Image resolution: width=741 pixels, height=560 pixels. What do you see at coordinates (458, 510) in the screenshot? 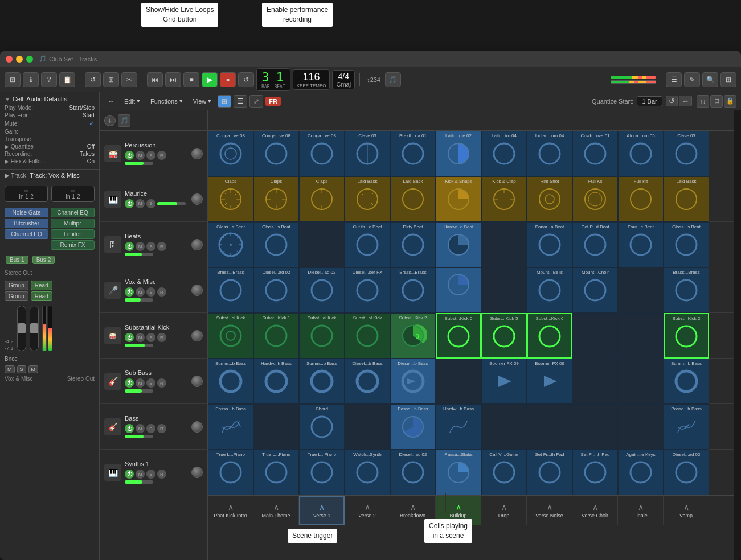
I see `scene-buildup: ∧ Buildup` at bounding box center [458, 510].